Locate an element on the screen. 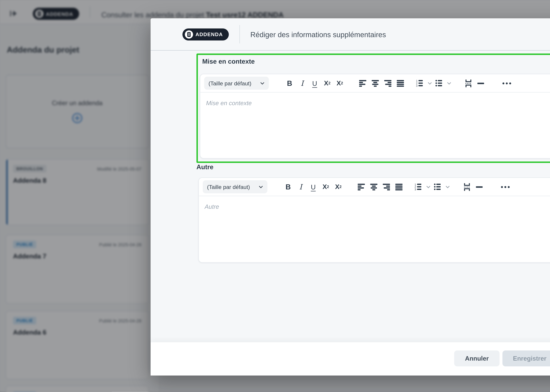 Image resolution: width=550 pixels, height=392 pixels. modal-header: ADDENDA Rédiger des informations supplém… is located at coordinates (350, 35).